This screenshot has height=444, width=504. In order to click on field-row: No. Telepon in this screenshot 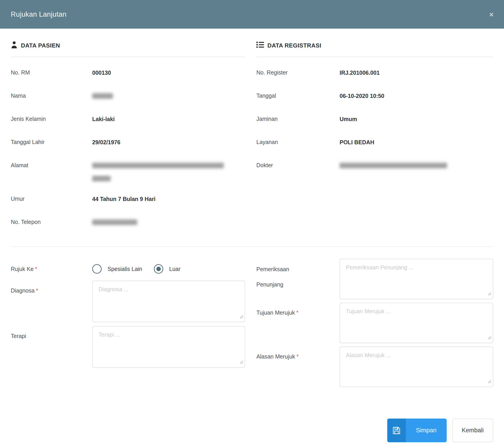, I will do `click(128, 230)`.